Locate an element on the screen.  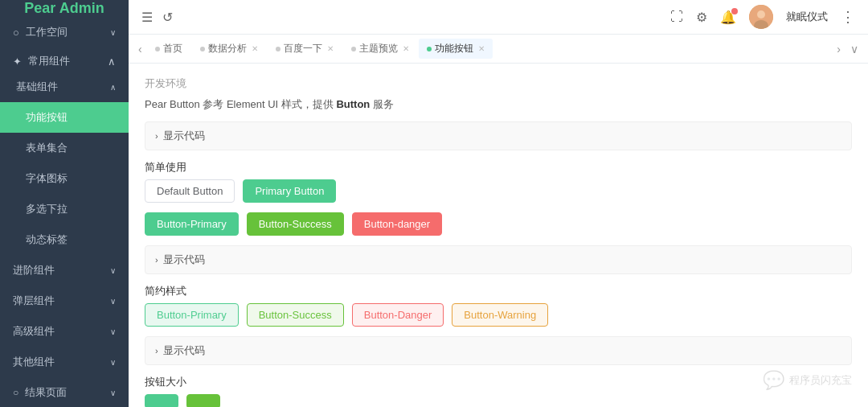
chevron-up-icon-2: ∧ is located at coordinates (113, 87).